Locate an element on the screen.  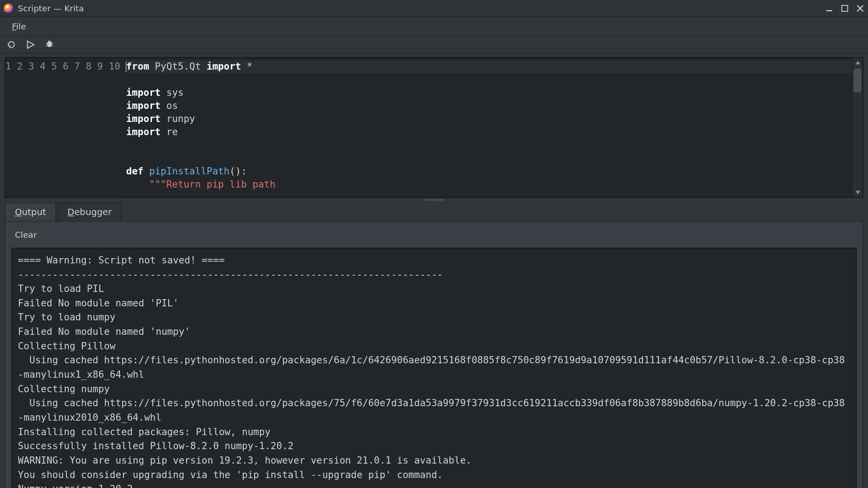
titlebar: Scripter — Krita is located at coordinates (434, 8).